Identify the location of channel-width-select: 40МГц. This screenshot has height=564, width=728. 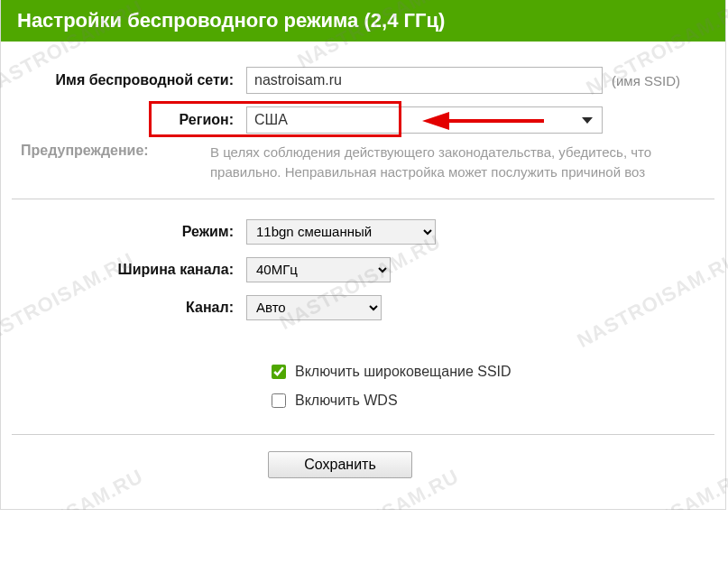
(318, 270).